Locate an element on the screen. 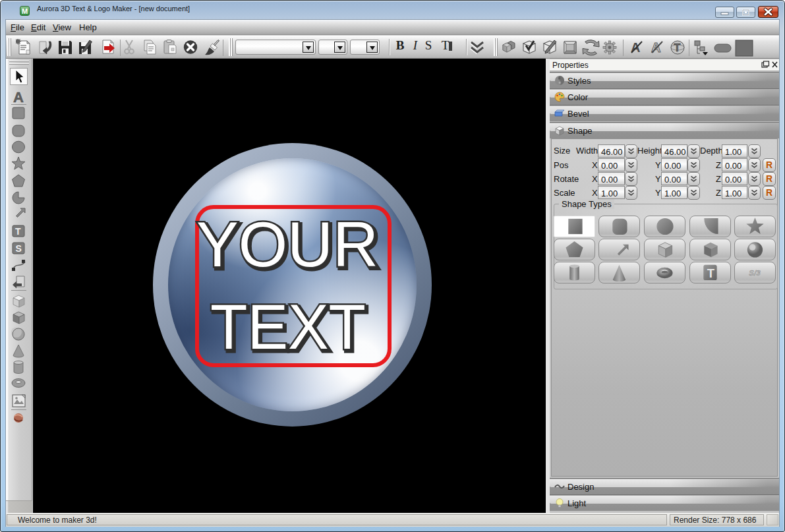 The width and height of the screenshot is (785, 532). svg-text: S is located at coordinates (18, 249).